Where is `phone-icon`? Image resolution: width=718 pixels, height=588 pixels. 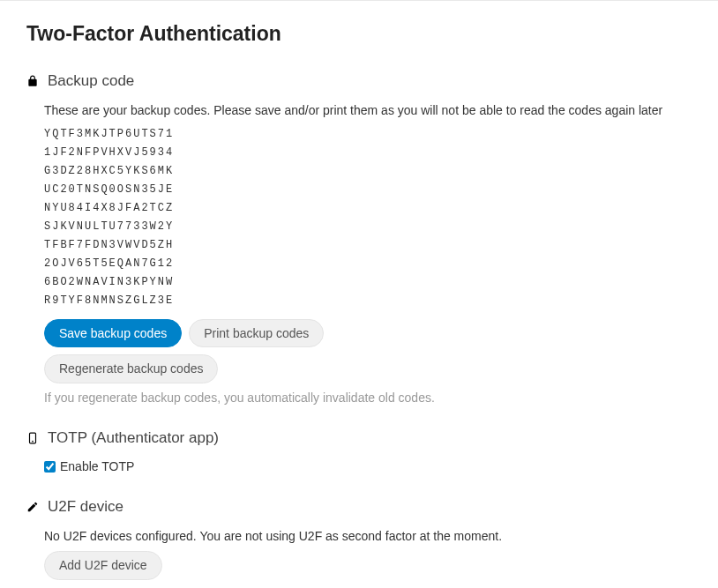
phone-icon is located at coordinates (33, 438).